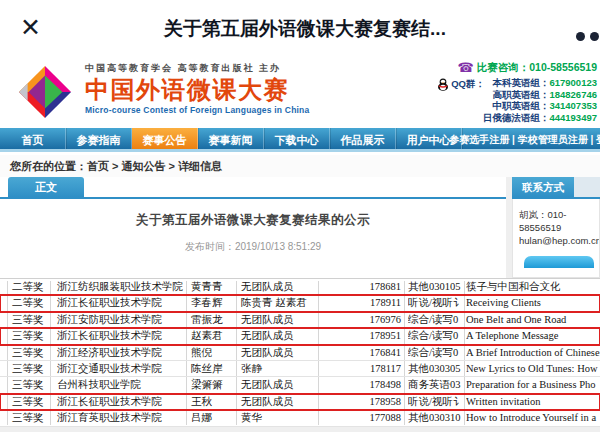  Describe the element at coordinates (362, 287) in the screenshot. I see `cell-entry-id: 178681` at that location.